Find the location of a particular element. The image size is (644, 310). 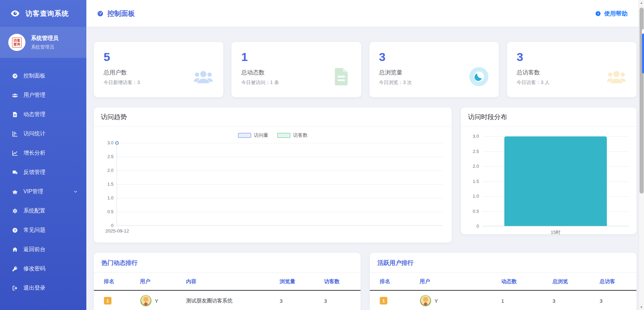

sidebar: 访客查询系统 访客 查询 系统管理员 系统管理员 控制面板 用户管理 is located at coordinates (43, 155).